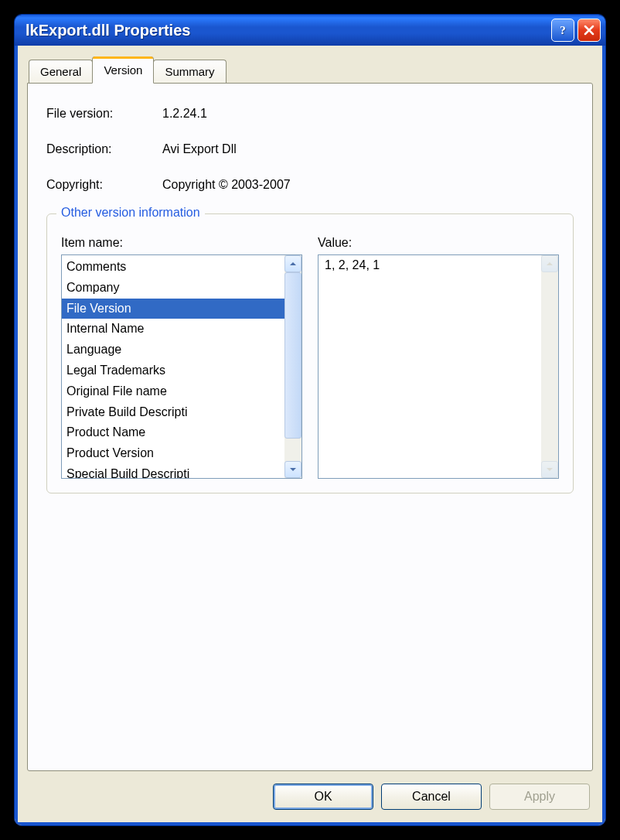  I want to click on dialog-buttons: OK Cancel Apply, so click(431, 797).